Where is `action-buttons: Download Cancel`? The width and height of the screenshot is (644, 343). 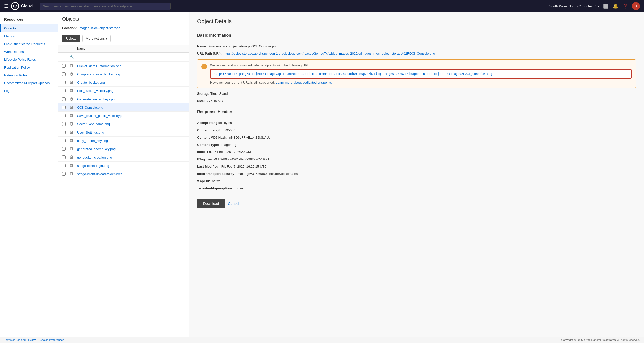 action-buttons: Download Cancel is located at coordinates (417, 204).